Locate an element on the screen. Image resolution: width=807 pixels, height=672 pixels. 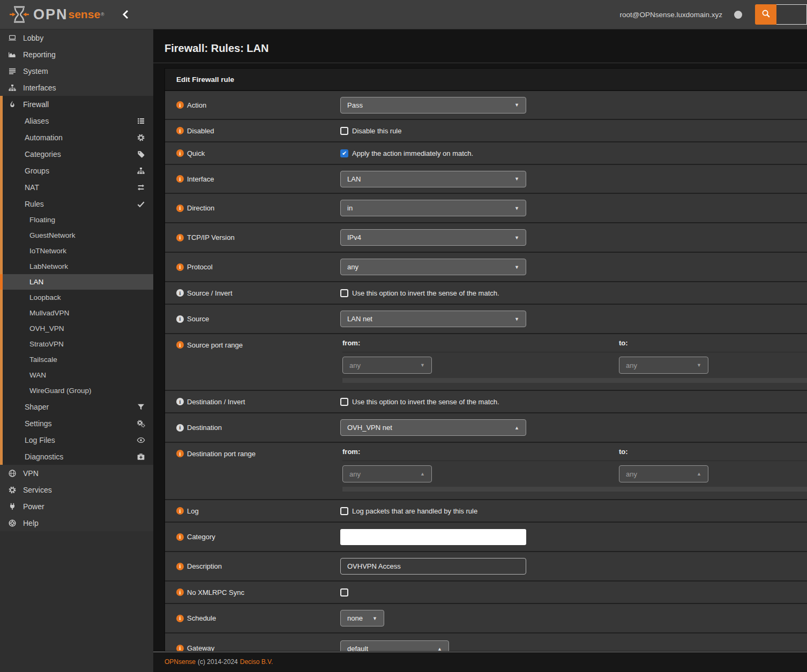
sidebar-item-groups: Groups is located at coordinates (77, 170).